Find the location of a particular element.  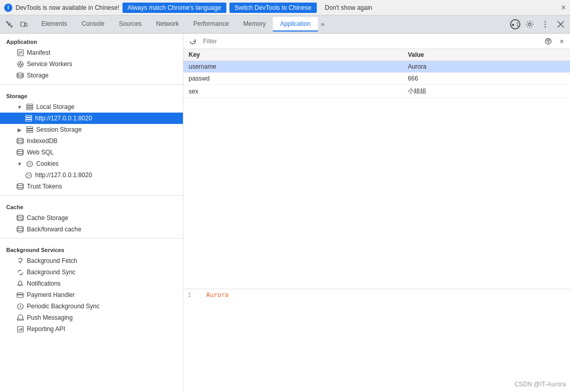

sidebar-item-manifest: Manifest is located at coordinates (91, 53).